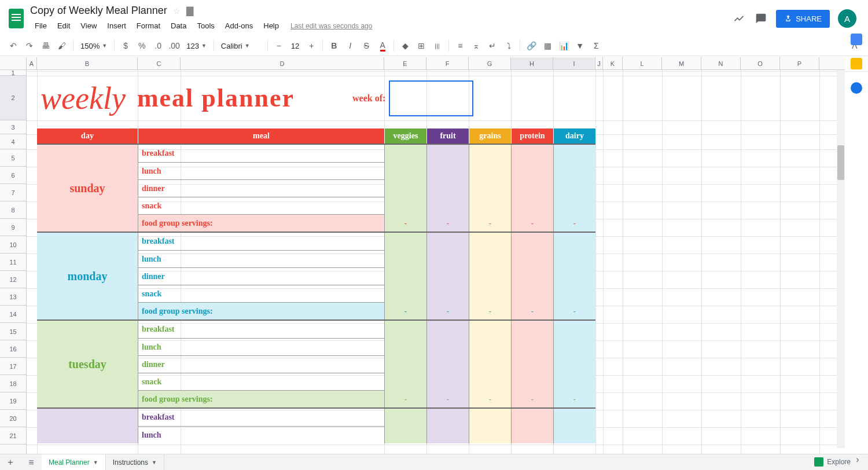 This screenshot has height=470, width=868. Describe the element at coordinates (87, 364) in the screenshot. I see `day-tuesday: tuesday` at that location.